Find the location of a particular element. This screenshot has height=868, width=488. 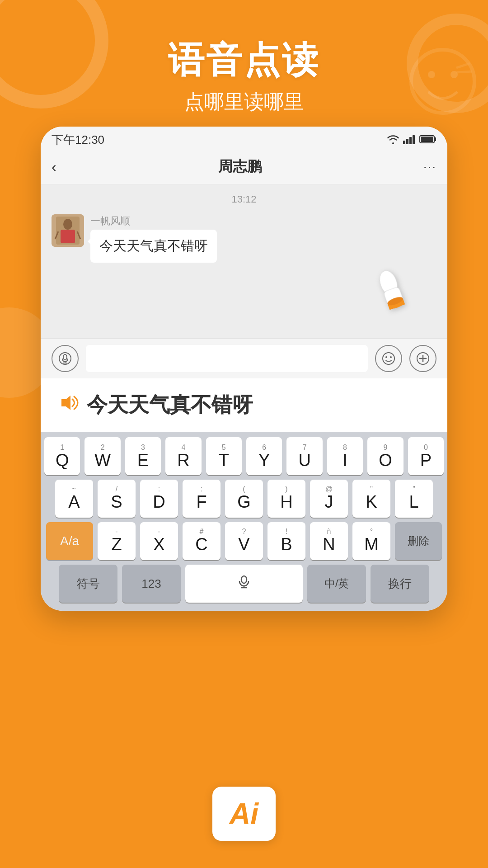

chat-message-item: 一帆风顺 今天天气真不错呀 is located at coordinates (244, 239).